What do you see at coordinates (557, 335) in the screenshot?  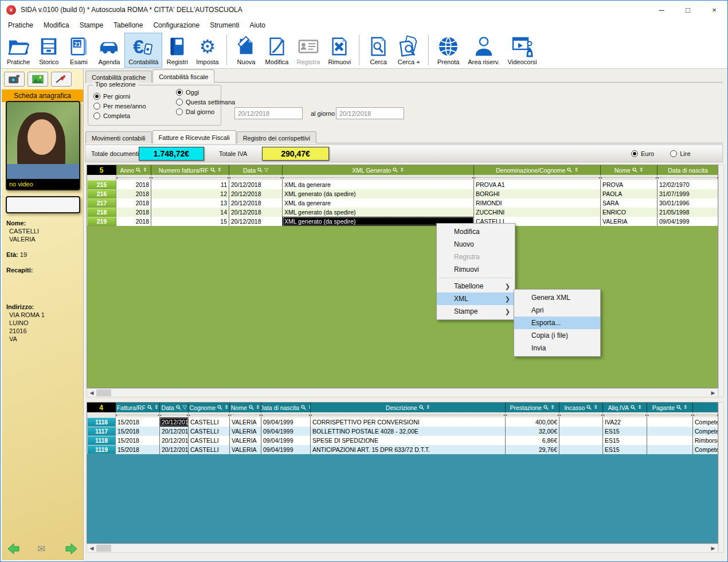 I see `xml-submenu-item-copia-i-file: Copia (i file)` at bounding box center [557, 335].